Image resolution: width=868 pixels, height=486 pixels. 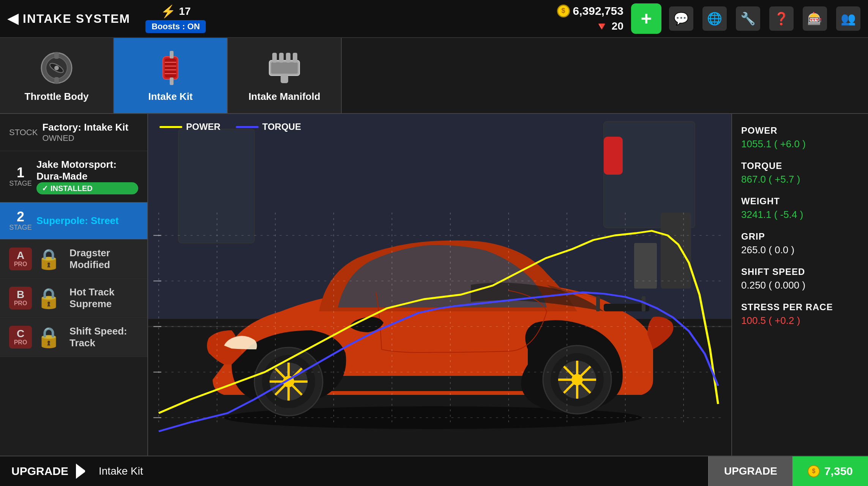 I want to click on stage1-badge: 1 STAGE, so click(x=21, y=177).